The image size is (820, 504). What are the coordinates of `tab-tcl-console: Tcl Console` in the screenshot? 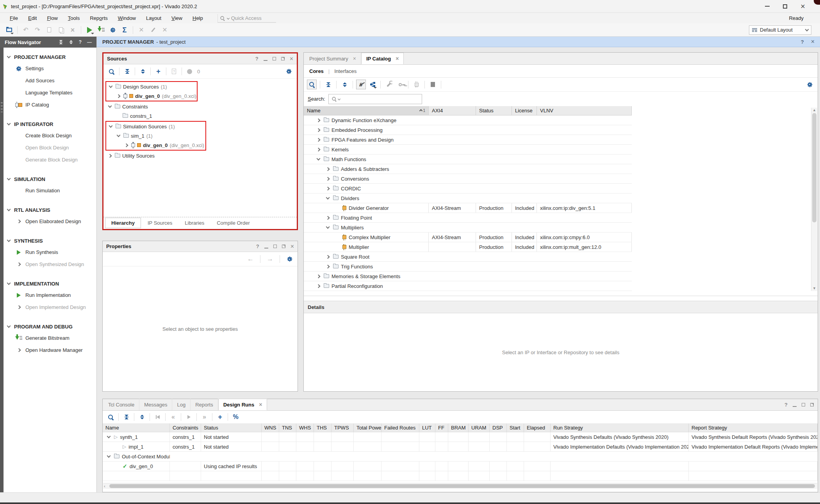 It's located at (121, 405).